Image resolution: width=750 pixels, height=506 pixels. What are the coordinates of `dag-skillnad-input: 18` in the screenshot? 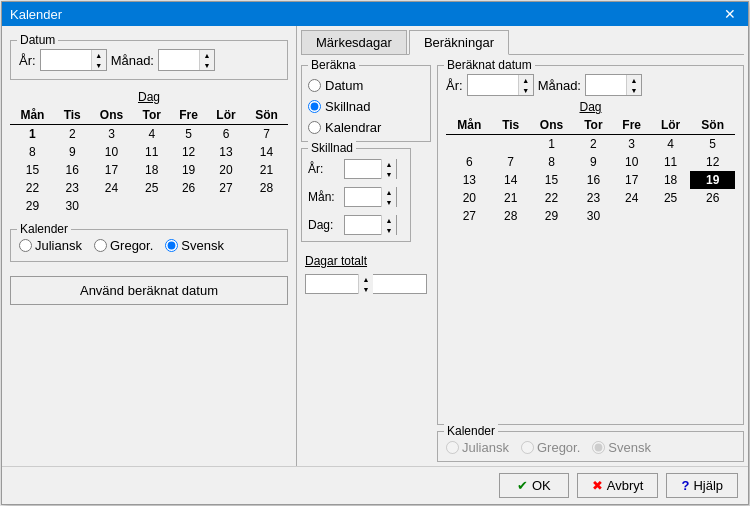 It's located at (363, 225).